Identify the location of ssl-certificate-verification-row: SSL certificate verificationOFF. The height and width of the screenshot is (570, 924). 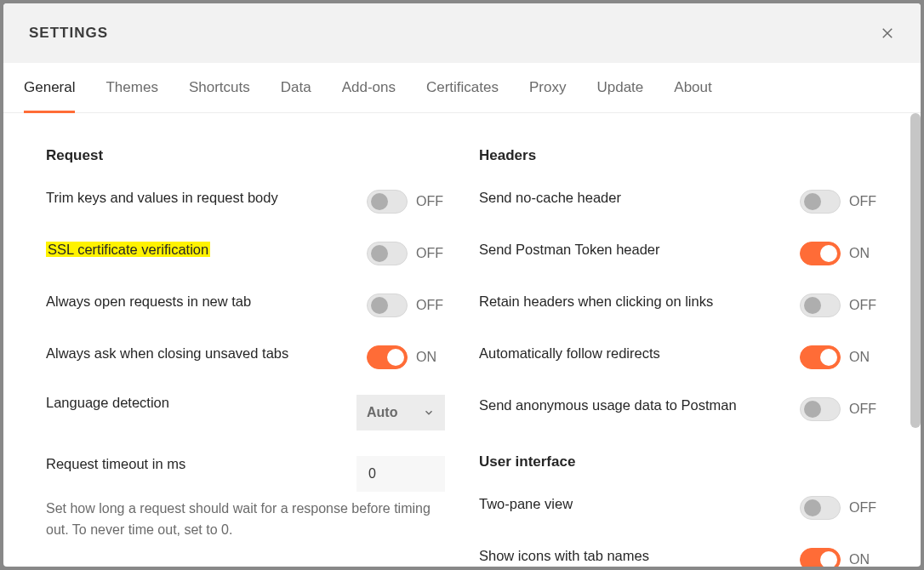
(245, 254).